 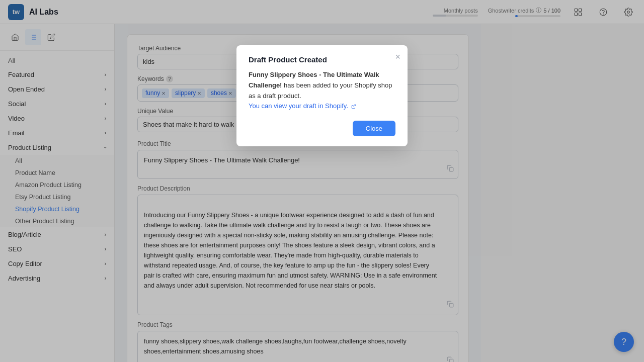 What do you see at coordinates (322, 96) in the screenshot?
I see `draft-product-modal: Draft Product Created × Funny Slippery S…` at bounding box center [322, 96].